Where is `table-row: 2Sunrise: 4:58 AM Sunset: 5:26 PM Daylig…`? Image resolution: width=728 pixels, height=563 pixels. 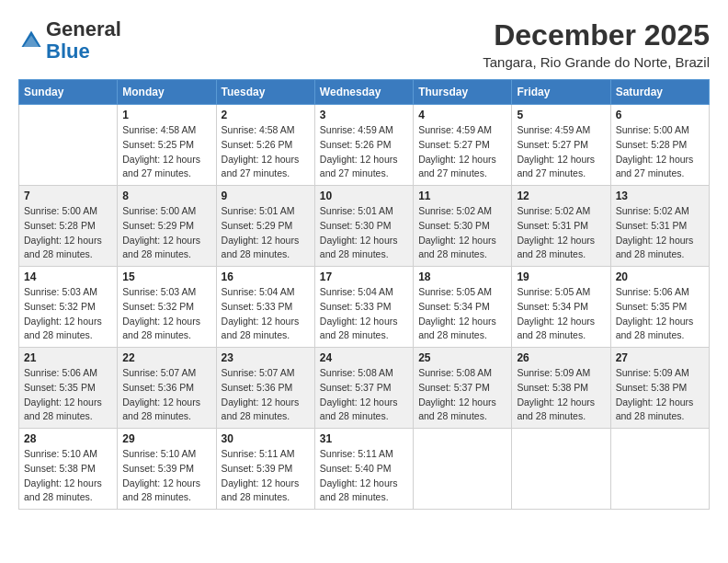
table-row: 2Sunrise: 4:58 AM Sunset: 5:26 PM Daylig… is located at coordinates (265, 145).